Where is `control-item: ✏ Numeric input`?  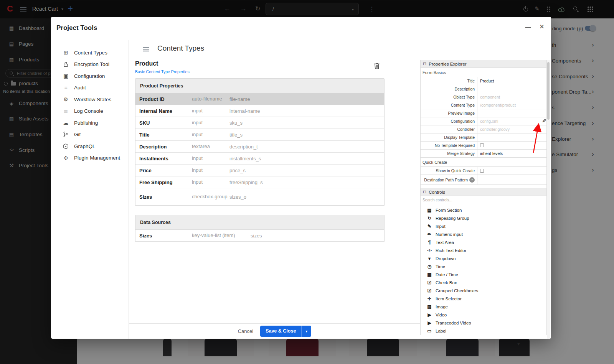
control-item: ✏ Numeric input is located at coordinates (484, 234).